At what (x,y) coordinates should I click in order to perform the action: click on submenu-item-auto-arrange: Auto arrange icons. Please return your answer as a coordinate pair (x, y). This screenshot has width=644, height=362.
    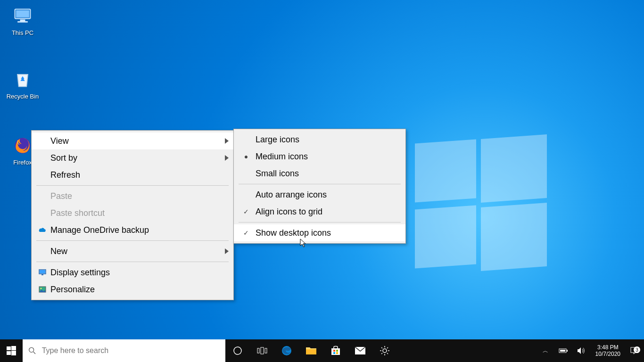
    Looking at the image, I should click on (320, 195).